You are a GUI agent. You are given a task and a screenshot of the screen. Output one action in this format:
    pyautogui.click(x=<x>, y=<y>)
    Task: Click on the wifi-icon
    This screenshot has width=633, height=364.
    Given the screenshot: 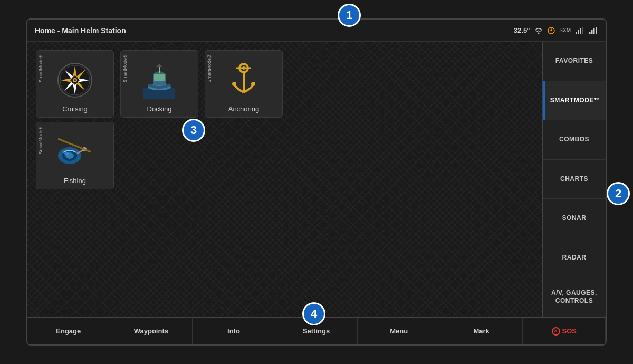 What is the action you would take?
    pyautogui.click(x=539, y=31)
    